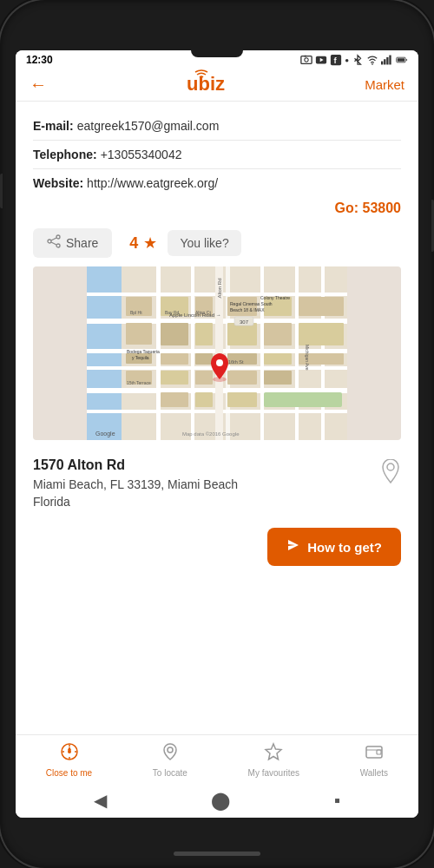 Image resolution: width=434 pixels, height=868 pixels. Describe the element at coordinates (402, 60) in the screenshot. I see `battery-icon` at that location.